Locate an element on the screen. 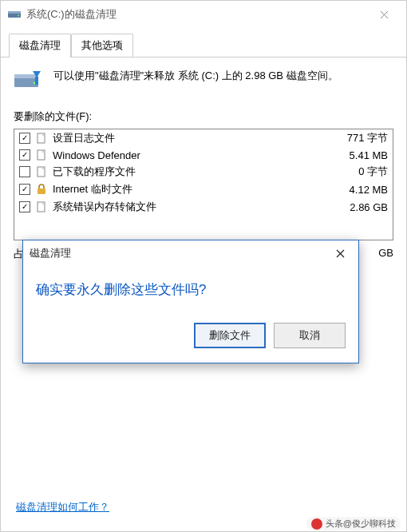 This screenshot has width=407, height=532. list-item: ✓设置日志文件771 字节 is located at coordinates (204, 138).